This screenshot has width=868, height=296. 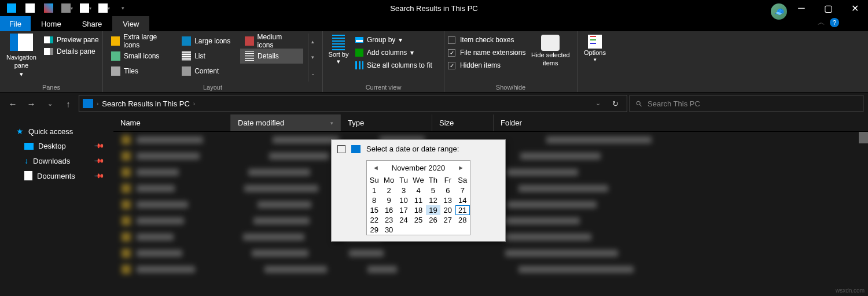 I want to click on calendar-month: November 2020, so click(x=419, y=168).